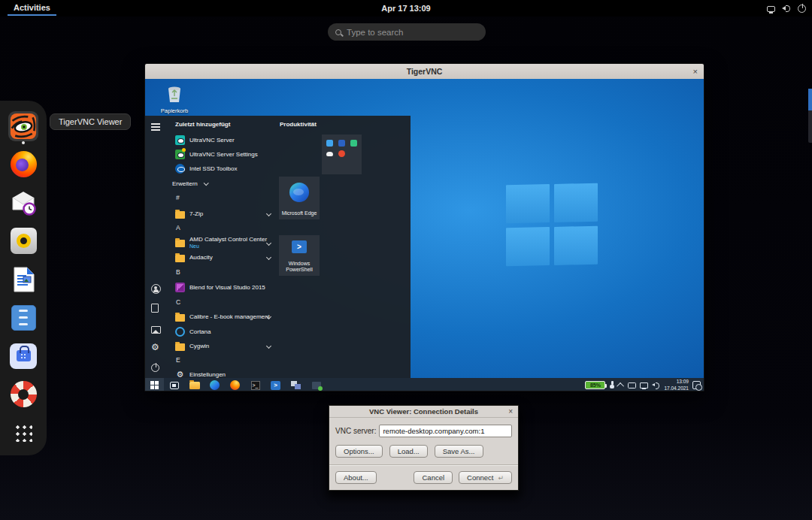 This screenshot has height=520, width=812. I want to click on new-badge: Neu, so click(229, 246).